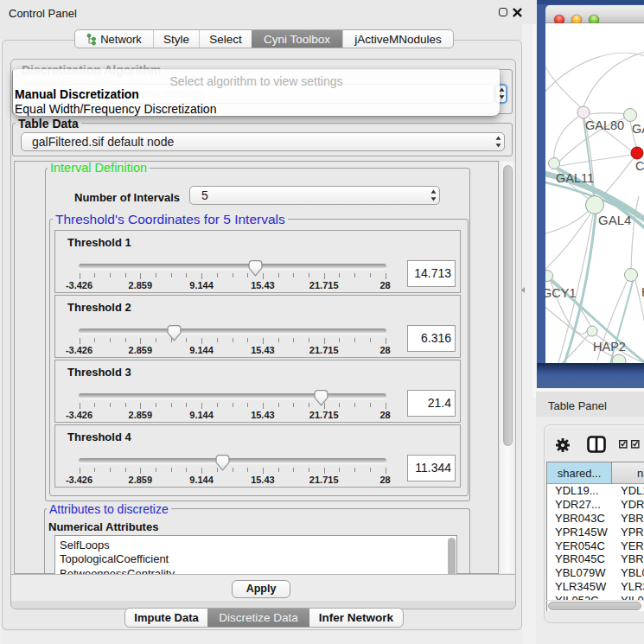 This screenshot has height=644, width=644. Describe the element at coordinates (605, 125) in the screenshot. I see `svg-text: GAL80` at that location.